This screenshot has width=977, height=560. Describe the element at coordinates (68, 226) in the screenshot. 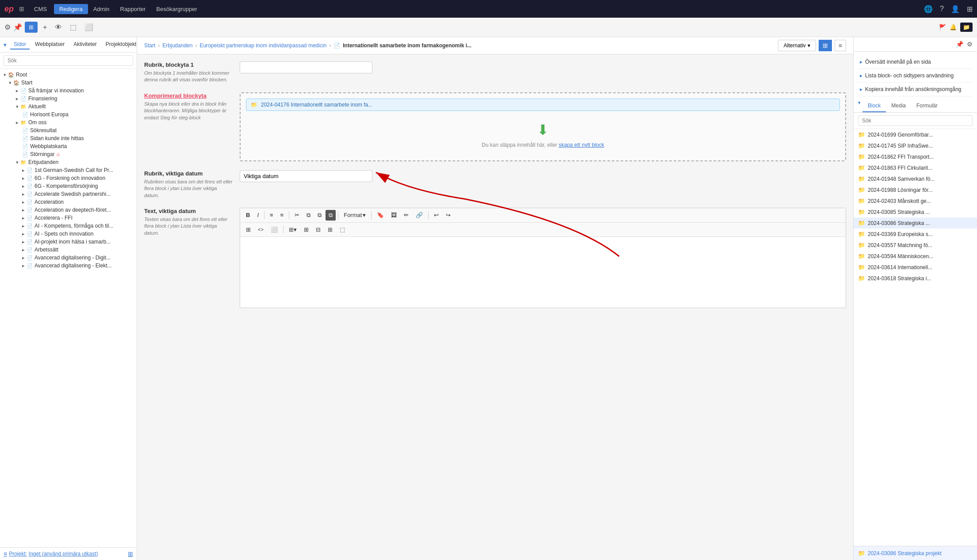

I see `tree-item-ai-kompetens: ▸ 📄 AI - Kompetens, förmåga och til...` at that location.